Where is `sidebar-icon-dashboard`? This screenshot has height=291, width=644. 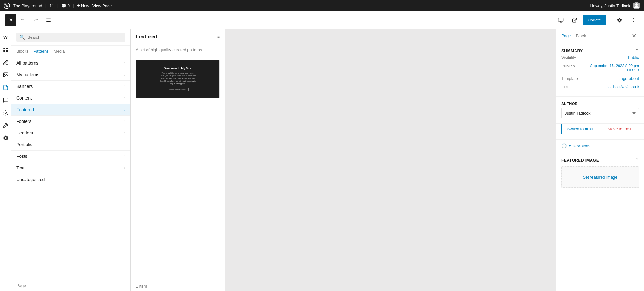
sidebar-icon-dashboard is located at coordinates (6, 50).